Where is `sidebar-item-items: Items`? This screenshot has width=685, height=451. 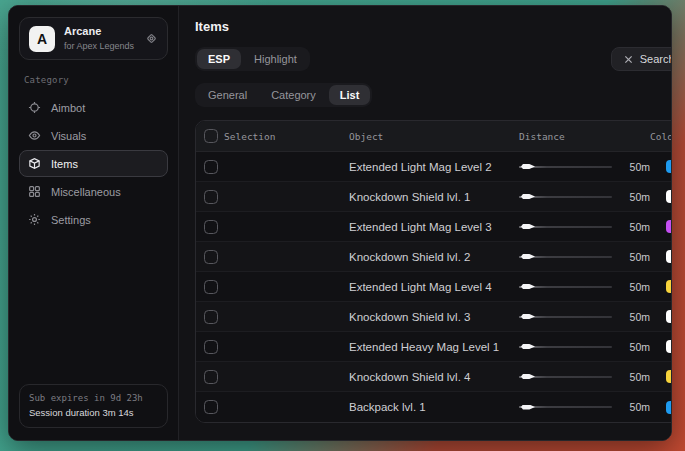
sidebar-item-items: Items is located at coordinates (94, 164).